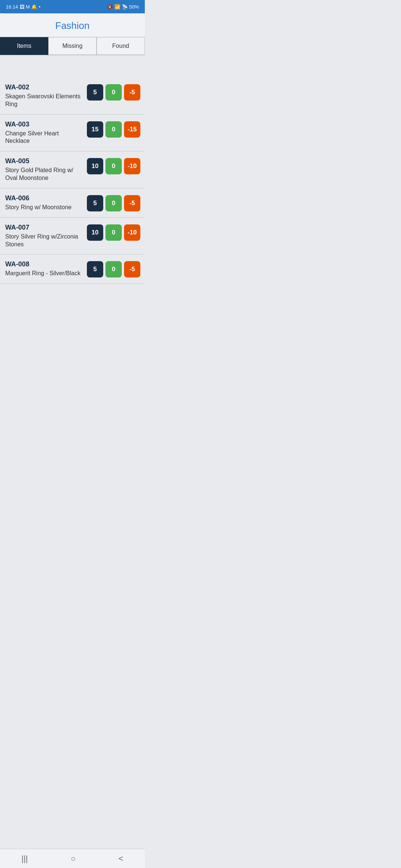 This screenshot has height=868, width=401. I want to click on item-name: Story Gold Plated Ring w/ Oval Moonstone, so click(44, 174).